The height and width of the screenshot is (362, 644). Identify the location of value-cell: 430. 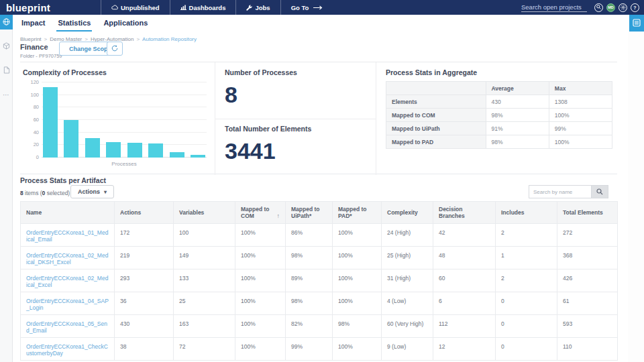
(144, 326).